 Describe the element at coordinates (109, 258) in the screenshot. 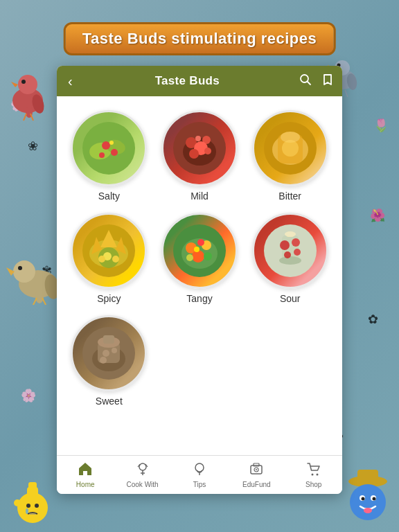

I see `category-spicy: Spicy` at that location.